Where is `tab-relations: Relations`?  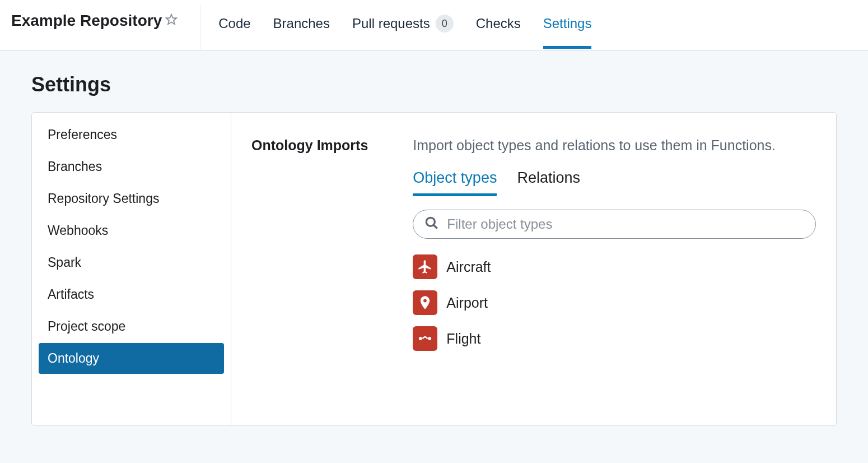 tab-relations: Relations is located at coordinates (549, 183).